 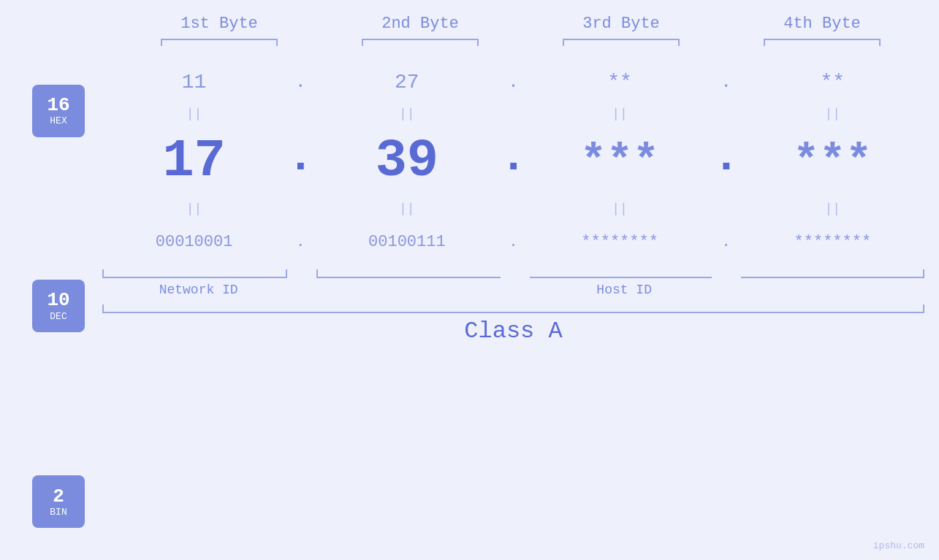 I want to click on dec-b2-value: 39, so click(x=407, y=161).